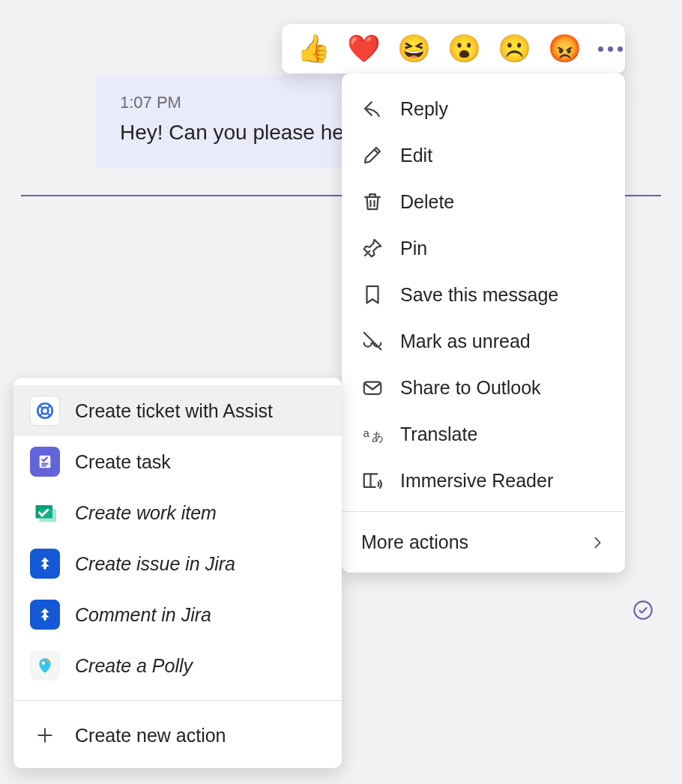 This screenshot has width=682, height=784. Describe the element at coordinates (313, 49) in the screenshot. I see `reaction-like: 👍` at that location.